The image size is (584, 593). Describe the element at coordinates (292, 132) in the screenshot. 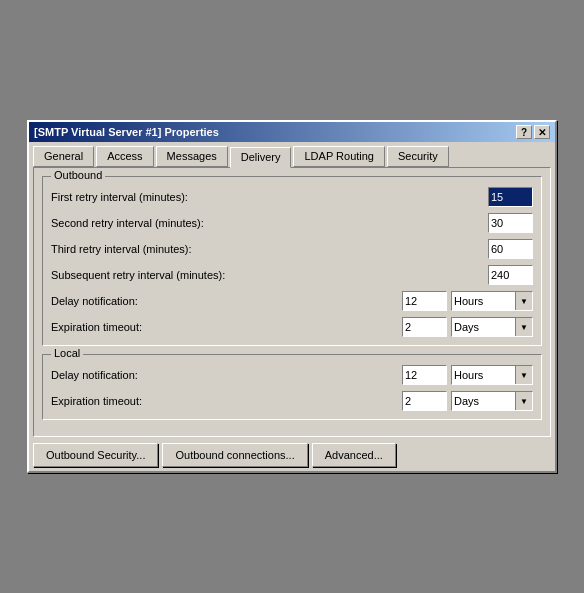

I see `title-bar: [SMTP Virtual Server #1] Properties ? ✕` at that location.